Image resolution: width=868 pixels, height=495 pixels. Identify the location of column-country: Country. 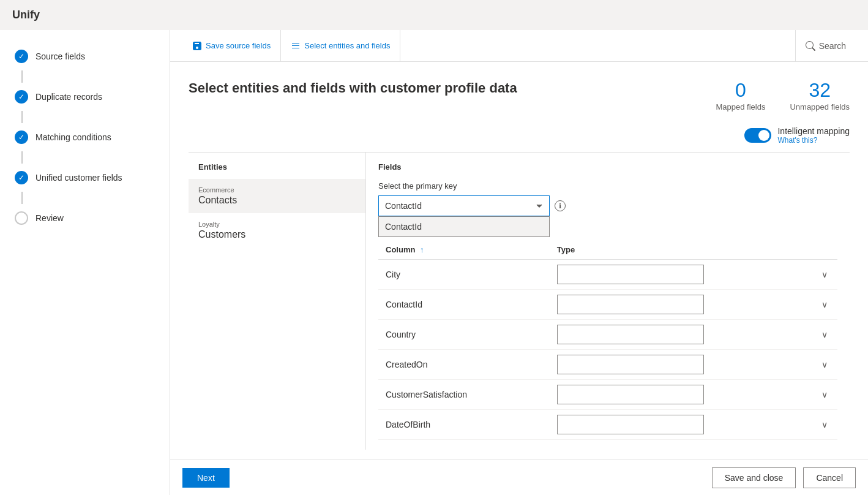
(464, 334).